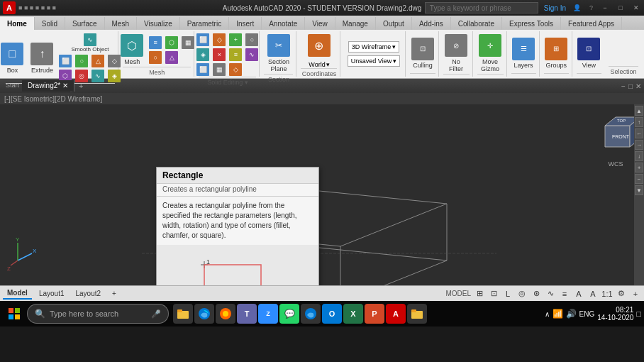 Image resolution: width=644 pixels, height=362 pixels. What do you see at coordinates (219, 55) in the screenshot?
I see `se6-btn: ×` at bounding box center [219, 55].